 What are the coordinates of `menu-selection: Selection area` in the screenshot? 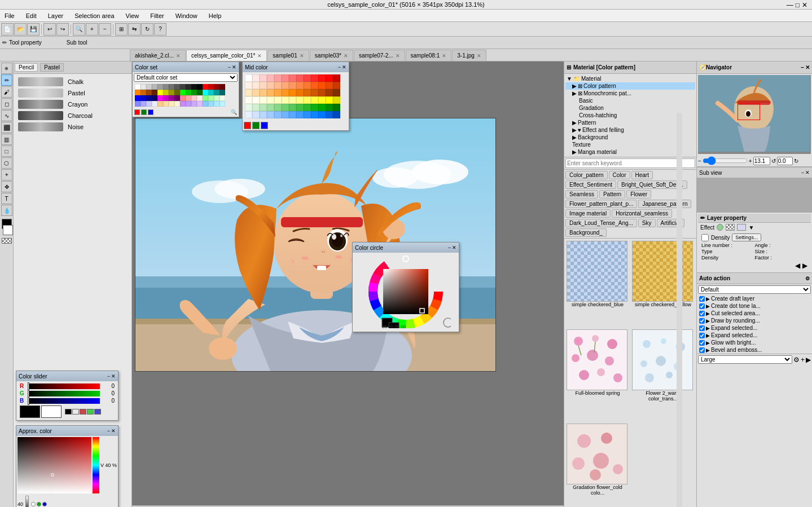 It's located at (94, 16).